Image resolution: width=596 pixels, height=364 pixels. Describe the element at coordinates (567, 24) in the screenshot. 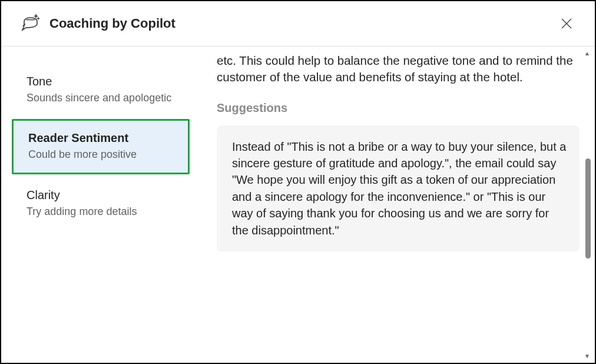

I see `close-button` at that location.